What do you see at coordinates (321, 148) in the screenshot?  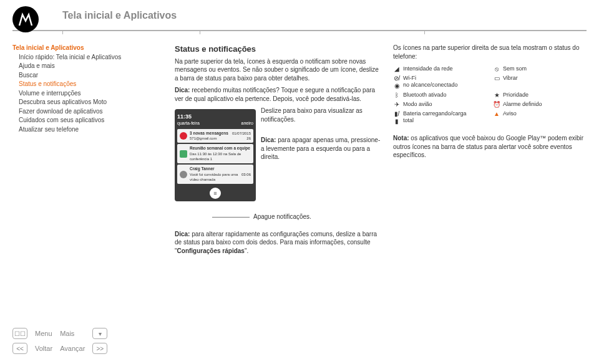 I see `annotation: Dica: para apagar apenas uma, pressione-…` at bounding box center [321, 148].